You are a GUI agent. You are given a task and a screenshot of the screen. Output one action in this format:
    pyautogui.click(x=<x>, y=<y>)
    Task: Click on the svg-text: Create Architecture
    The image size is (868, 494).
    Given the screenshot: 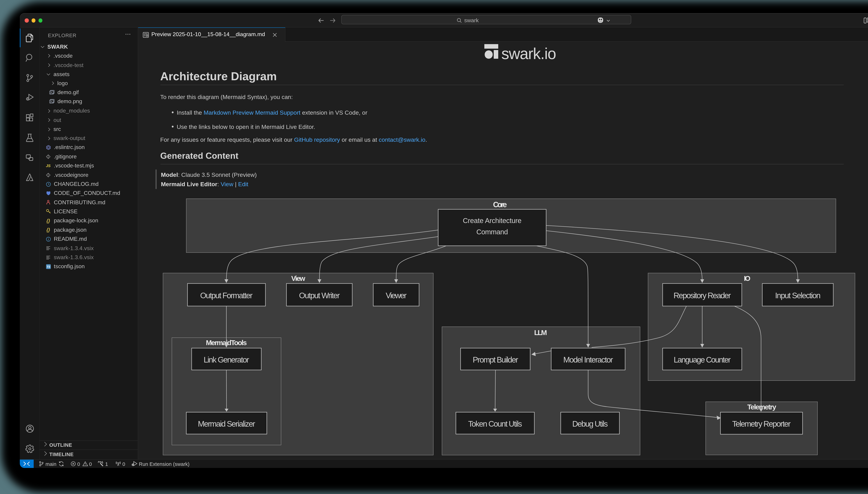 What is the action you would take?
    pyautogui.click(x=492, y=221)
    